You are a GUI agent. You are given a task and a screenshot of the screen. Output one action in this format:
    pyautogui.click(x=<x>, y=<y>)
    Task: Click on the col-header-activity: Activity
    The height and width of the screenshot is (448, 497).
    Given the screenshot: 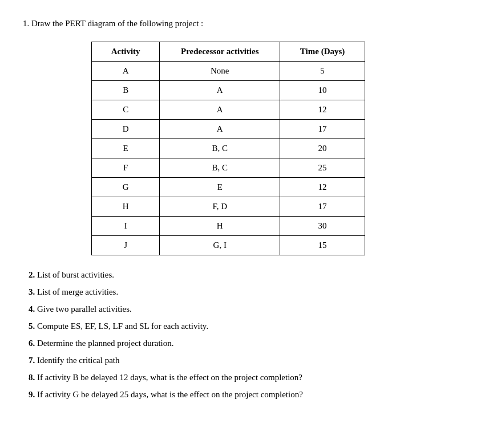 What is the action you would take?
    pyautogui.click(x=126, y=51)
    